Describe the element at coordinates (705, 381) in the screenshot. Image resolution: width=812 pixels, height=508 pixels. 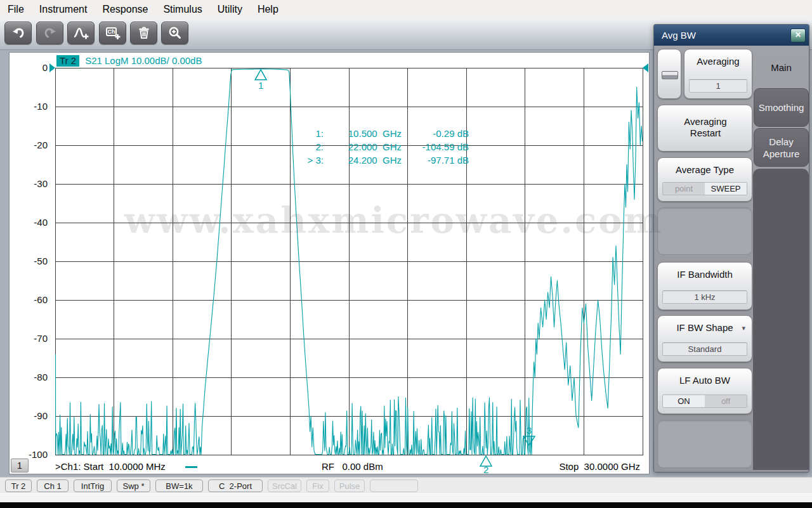
I see `lf-auto-bw-label: LF Auto BW` at that location.